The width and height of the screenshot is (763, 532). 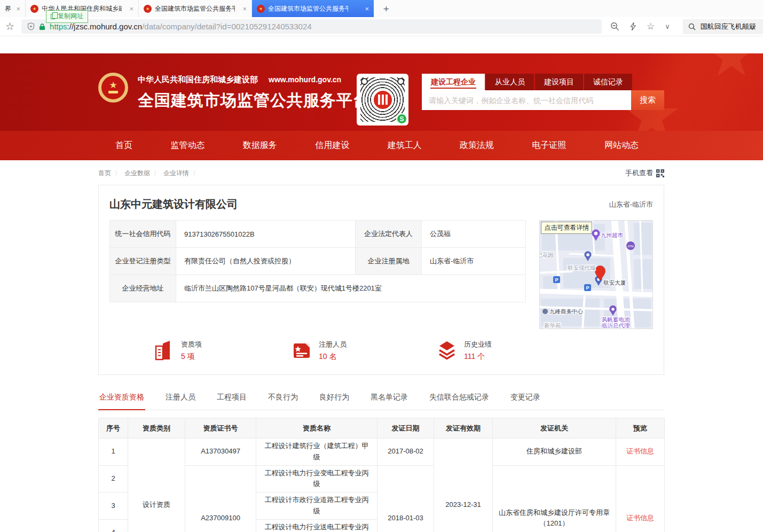 What do you see at coordinates (633, 27) in the screenshot?
I see `lightning-icon` at bounding box center [633, 27].